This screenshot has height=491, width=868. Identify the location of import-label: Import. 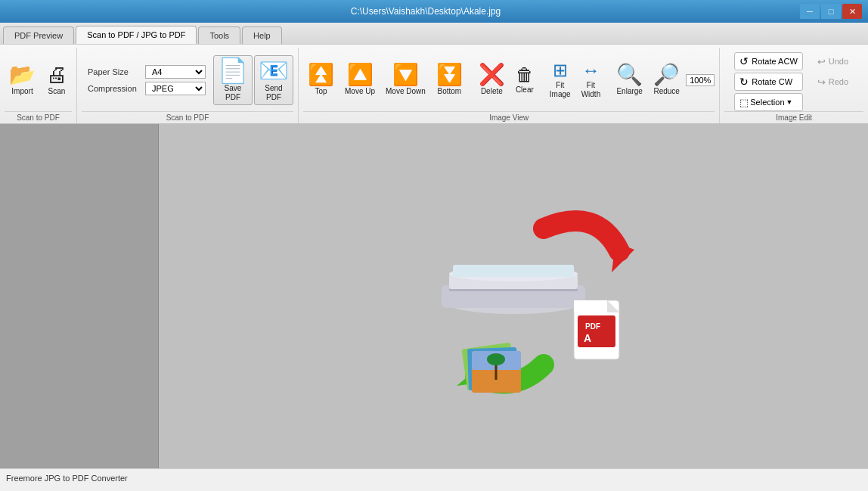
(22, 92).